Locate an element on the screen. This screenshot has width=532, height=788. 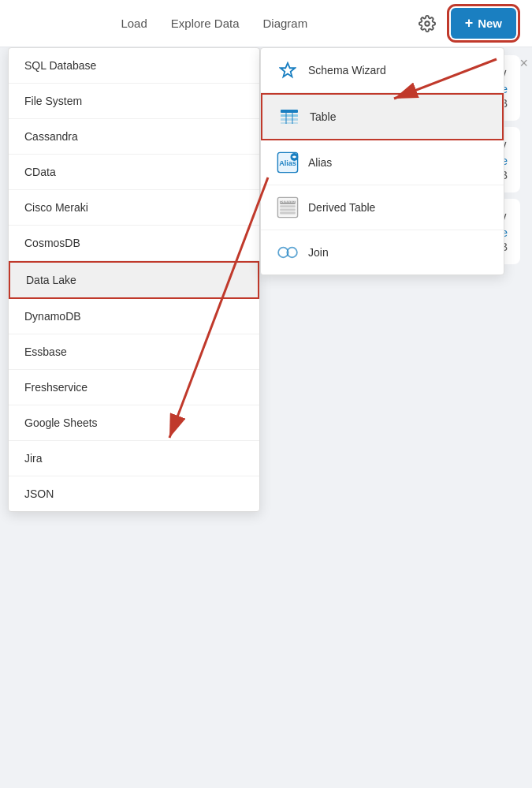
table-icon is located at coordinates (289, 117).